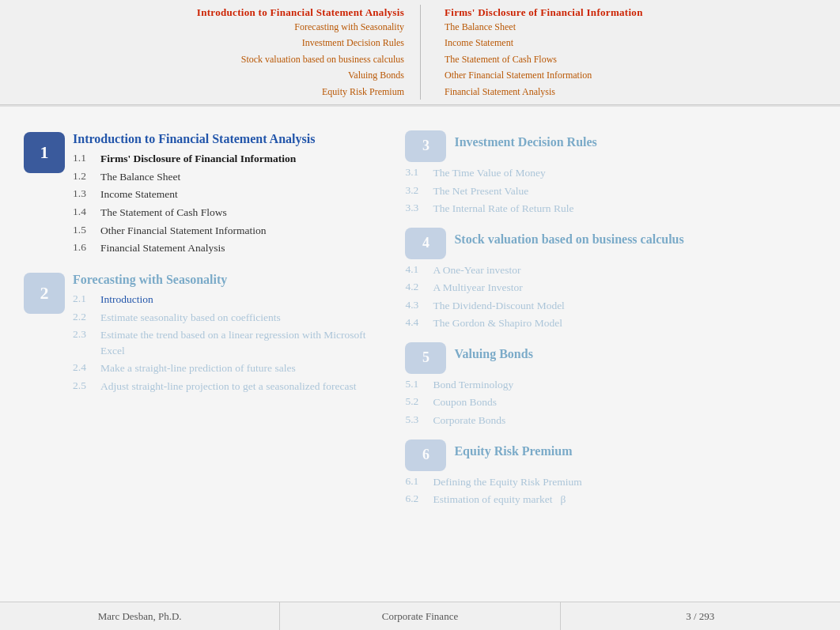 Image resolution: width=840 pixels, height=630 pixels. What do you see at coordinates (634, 27) in the screenshot?
I see `nav-right-item-1: The Balance Sheet` at bounding box center [634, 27].